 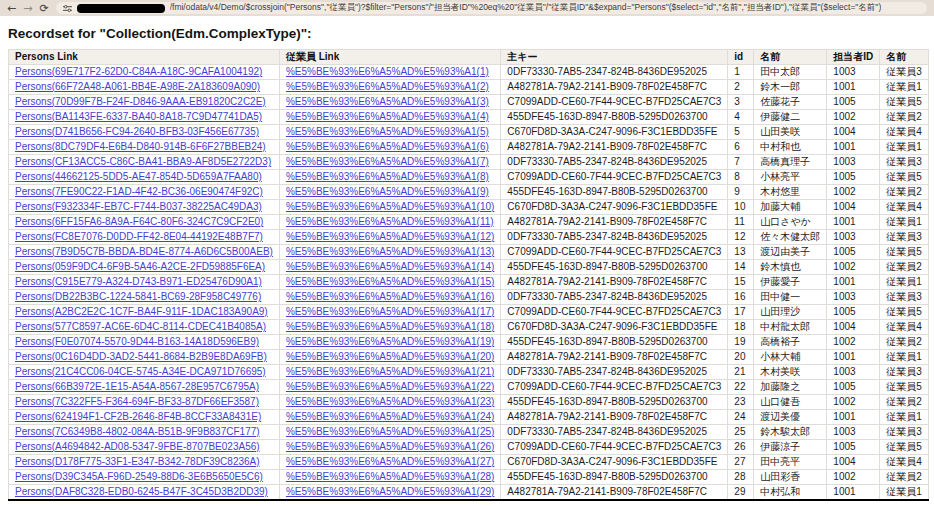 I want to click on primary-key-cell: 455DFE45-163D-8947-B80B-5295D0263700, so click(x=614, y=268).